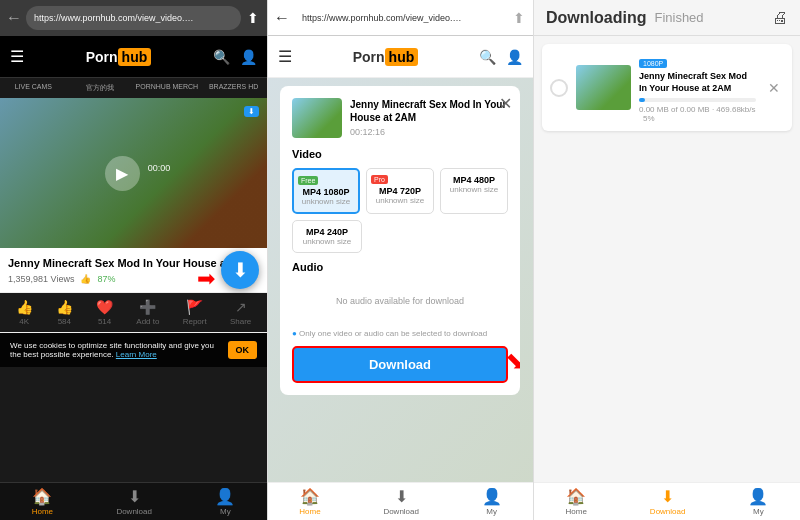  I want to click on bnav-home-right: 🏠 Home, so click(576, 502).